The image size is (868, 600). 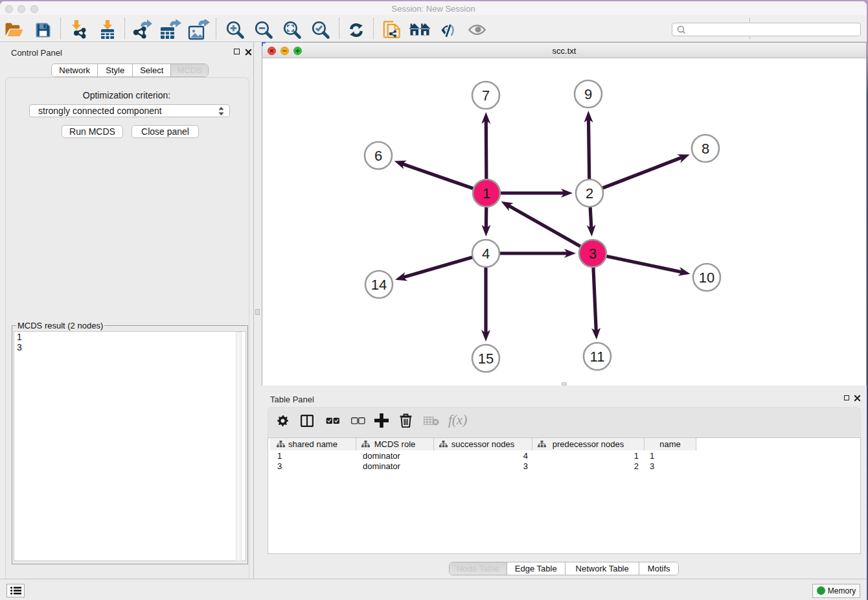 I want to click on svg-text: 3, so click(x=593, y=254).